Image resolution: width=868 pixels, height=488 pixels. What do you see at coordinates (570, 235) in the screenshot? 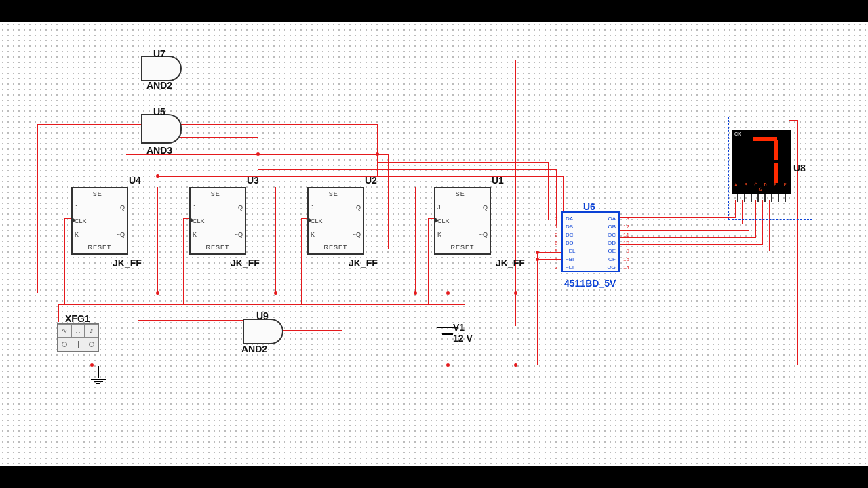
I see `dec-pin-DC: DC` at bounding box center [570, 235].